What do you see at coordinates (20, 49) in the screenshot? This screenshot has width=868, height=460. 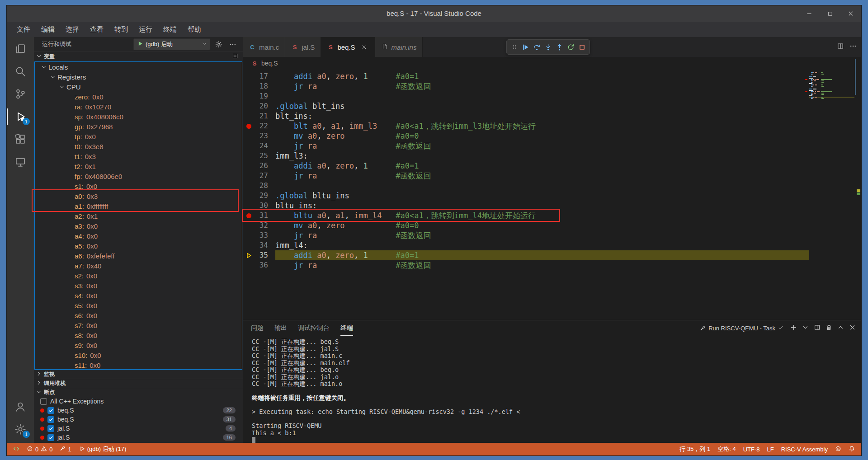 I see `activity-item-explorer` at bounding box center [20, 49].